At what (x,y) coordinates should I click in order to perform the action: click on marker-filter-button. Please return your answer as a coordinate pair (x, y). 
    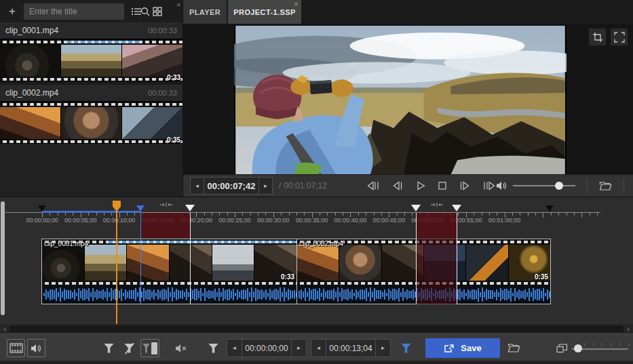
    Looking at the image, I should click on (213, 348).